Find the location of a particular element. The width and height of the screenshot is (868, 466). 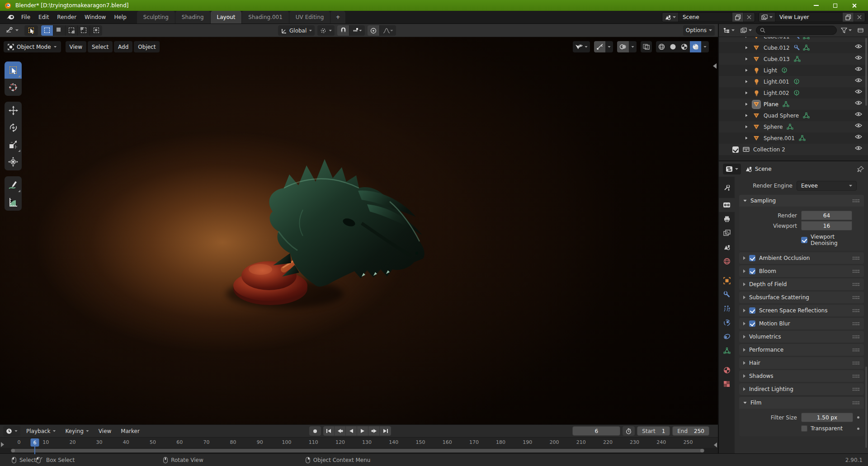

menu-file: File is located at coordinates (26, 17).